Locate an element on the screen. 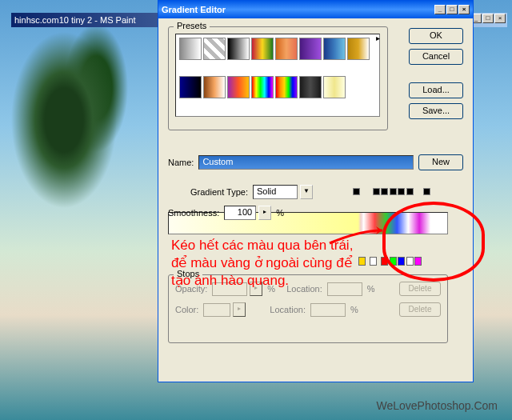 The height and width of the screenshot is (420, 512). close-icon: × is located at coordinates (500, 18).